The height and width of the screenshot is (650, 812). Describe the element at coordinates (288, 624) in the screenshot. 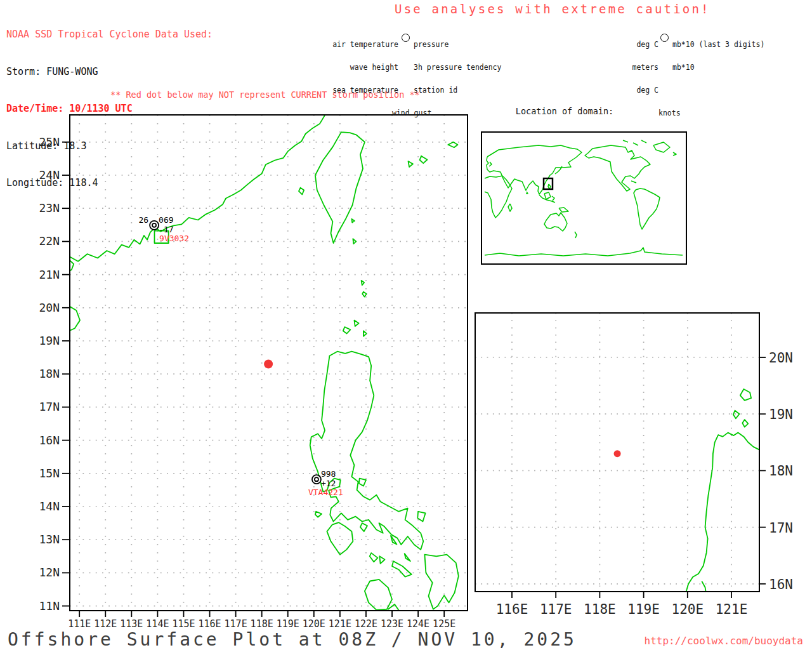

I see `lon-tick-label: 119E` at that location.